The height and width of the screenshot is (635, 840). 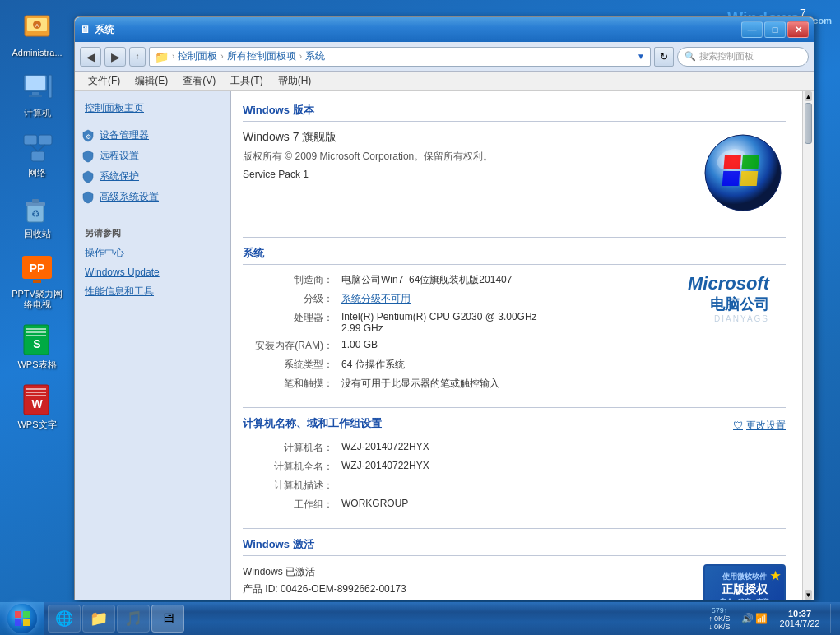 I want to click on maximize-button: □, so click(x=775, y=30).